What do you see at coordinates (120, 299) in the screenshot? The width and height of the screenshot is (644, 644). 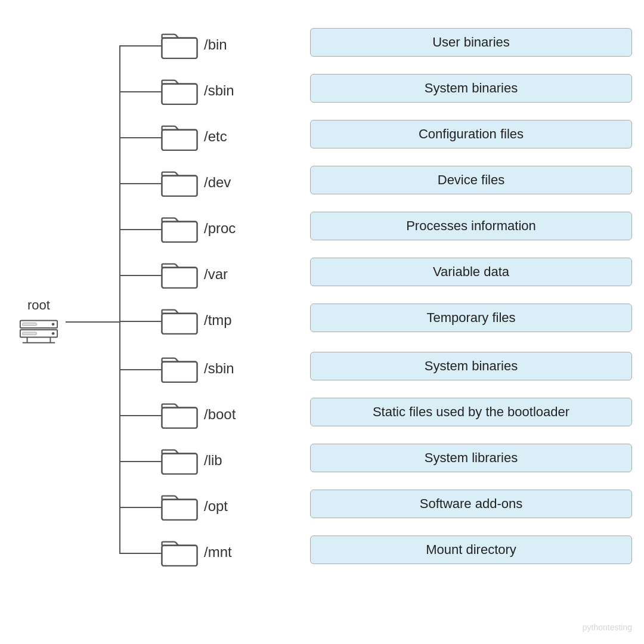 I see `trunk-v-line` at bounding box center [120, 299].